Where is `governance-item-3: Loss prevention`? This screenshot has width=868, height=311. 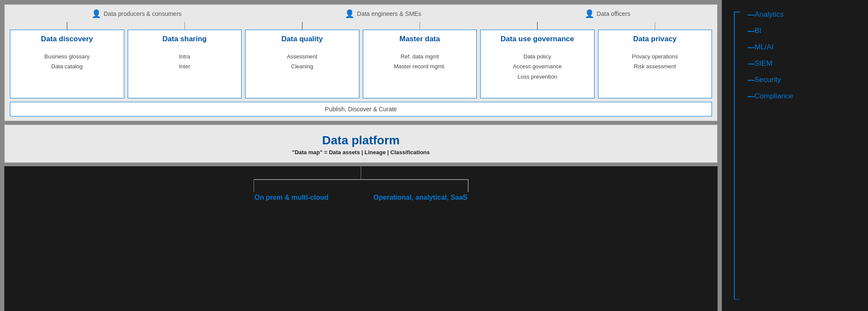 governance-item-3: Loss prevention is located at coordinates (537, 76).